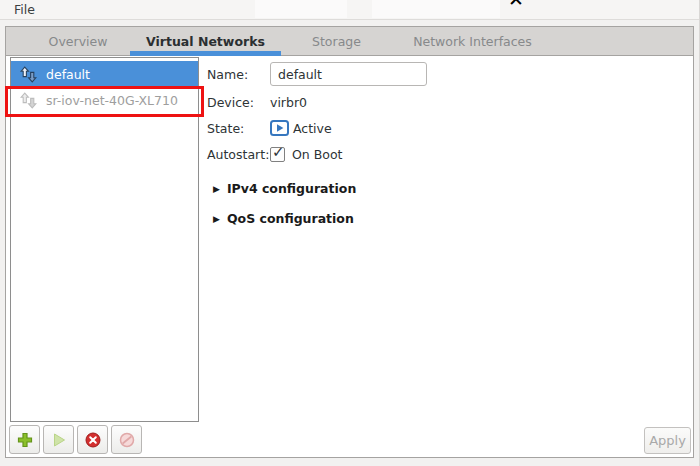 This screenshot has width=700, height=466. Describe the element at coordinates (445, 188) in the screenshot. I see `ipv4-configuration-expander: ▶ IPv4 configuration` at that location.